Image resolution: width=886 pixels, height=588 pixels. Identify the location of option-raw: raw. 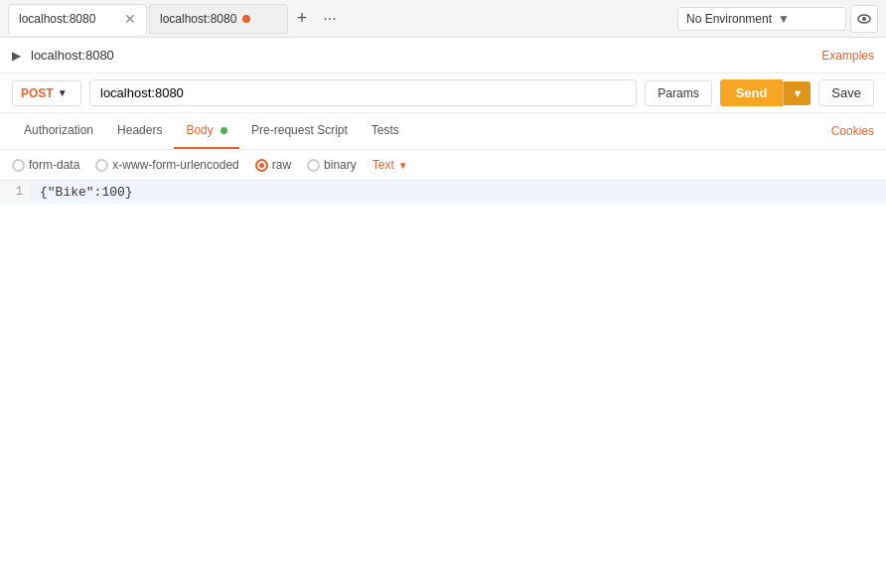
(273, 165).